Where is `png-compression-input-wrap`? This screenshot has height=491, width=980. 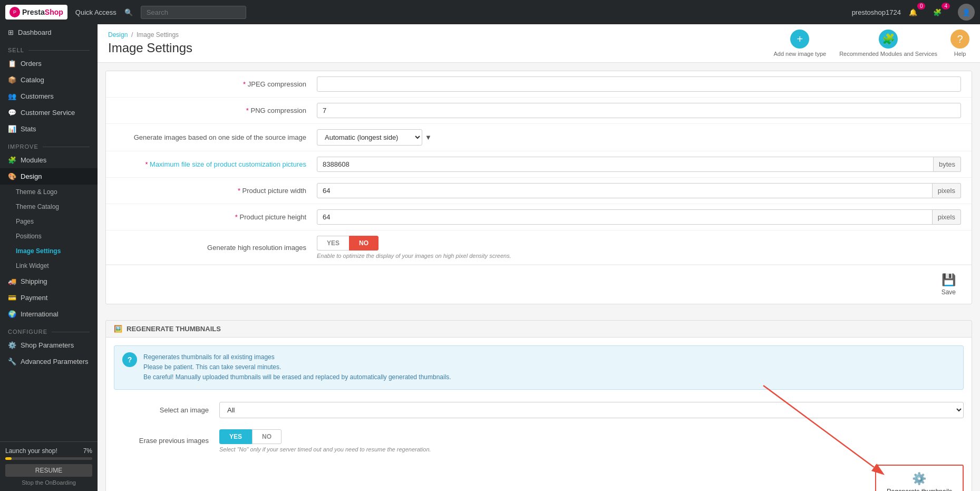 png-compression-input-wrap is located at coordinates (639, 111).